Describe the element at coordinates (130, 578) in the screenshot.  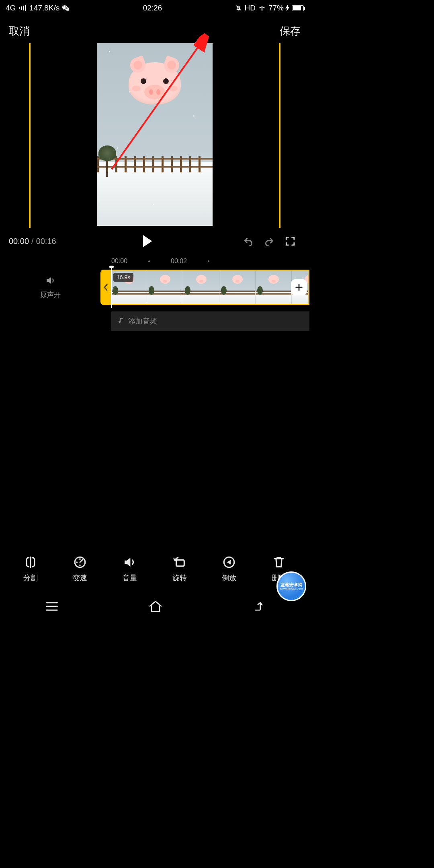
I see `tool-volume-label: 音量` at that location.